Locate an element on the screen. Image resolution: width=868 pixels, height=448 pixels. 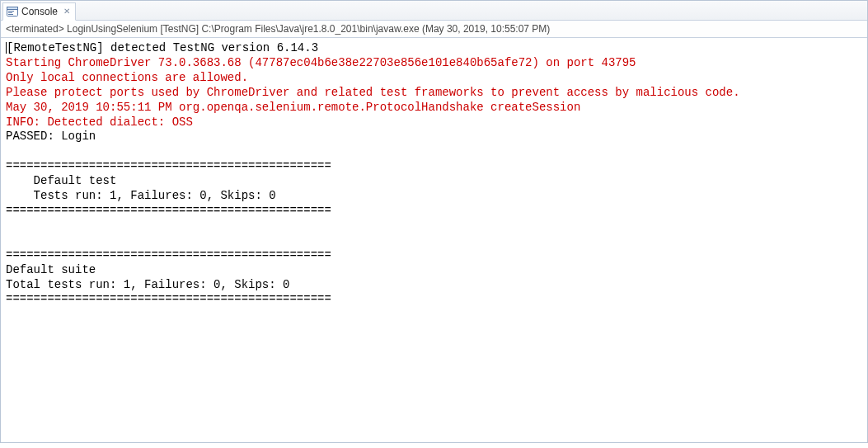
launch-info-bar: <terminated> LoginUsingSelenium [TestNG]… is located at coordinates (434, 30).